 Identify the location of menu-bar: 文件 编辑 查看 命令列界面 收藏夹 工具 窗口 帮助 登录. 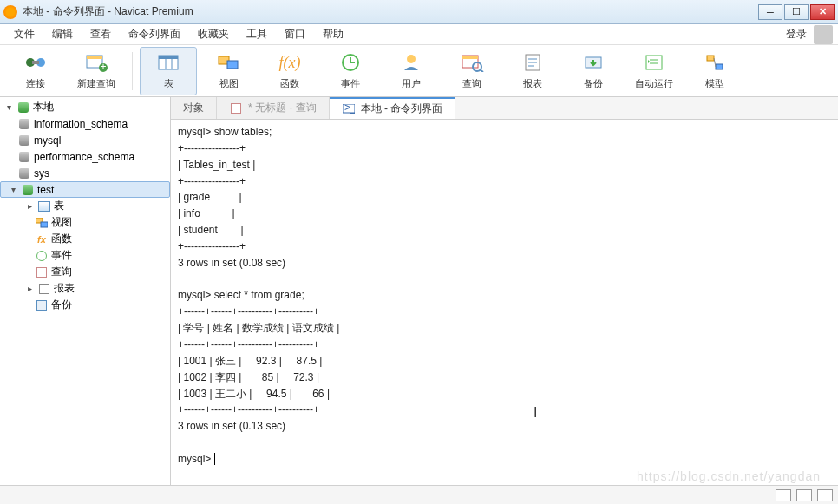
(419, 35).